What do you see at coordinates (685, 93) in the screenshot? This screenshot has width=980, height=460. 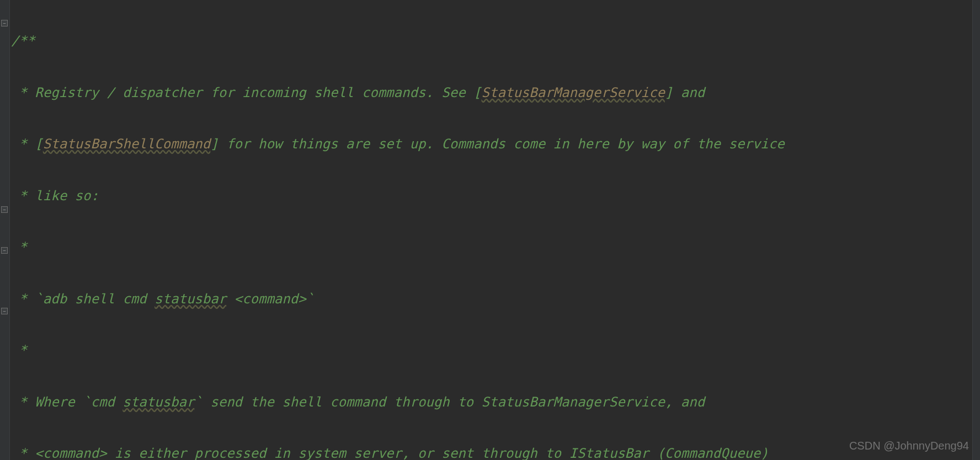 I see `doc-comment-line: ] and` at bounding box center [685, 93].